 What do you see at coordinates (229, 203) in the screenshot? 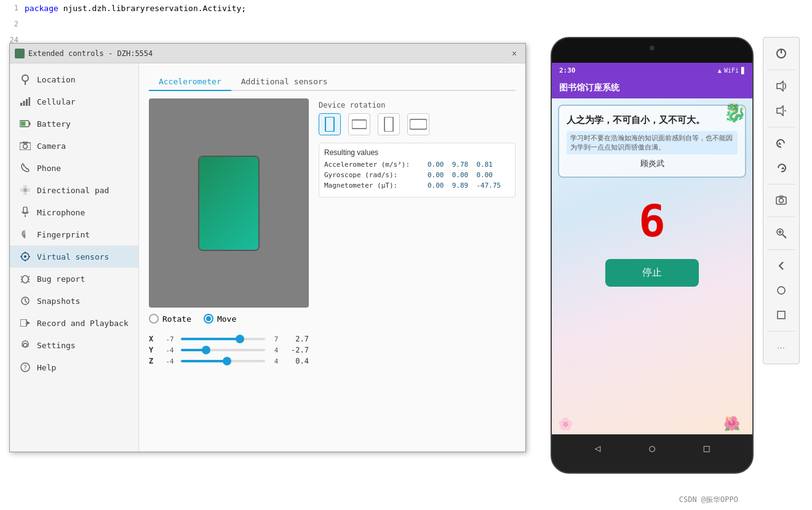
I see `phone-screen-mini` at bounding box center [229, 203].